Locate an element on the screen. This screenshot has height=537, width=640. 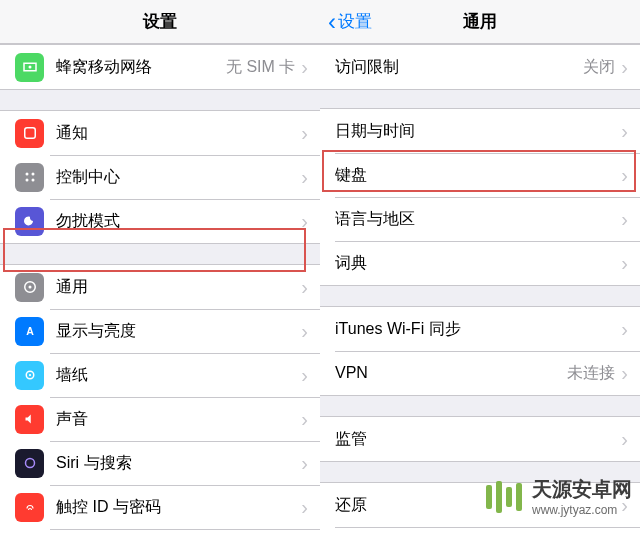
group-restrictions: 访问限制 关闭 › is located at coordinates (480, 67).